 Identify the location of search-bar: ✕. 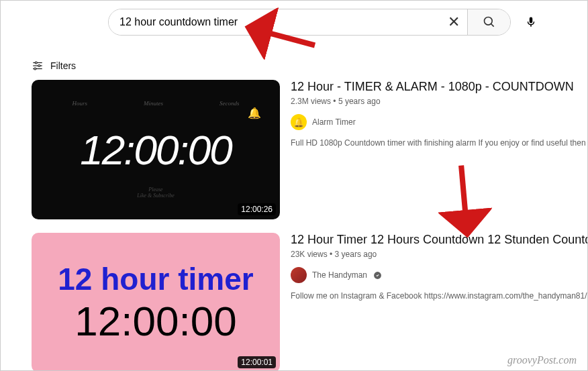
(294, 21).